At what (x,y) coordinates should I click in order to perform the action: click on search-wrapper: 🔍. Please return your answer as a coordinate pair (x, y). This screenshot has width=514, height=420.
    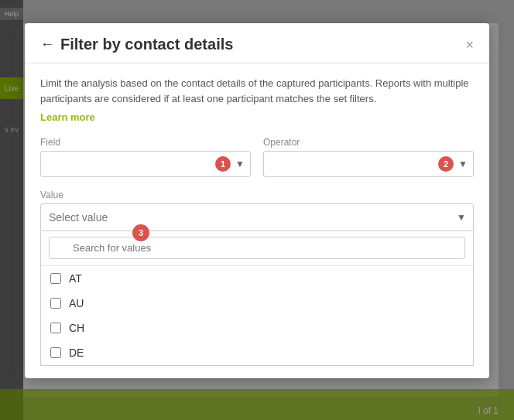
    Looking at the image, I should click on (257, 248).